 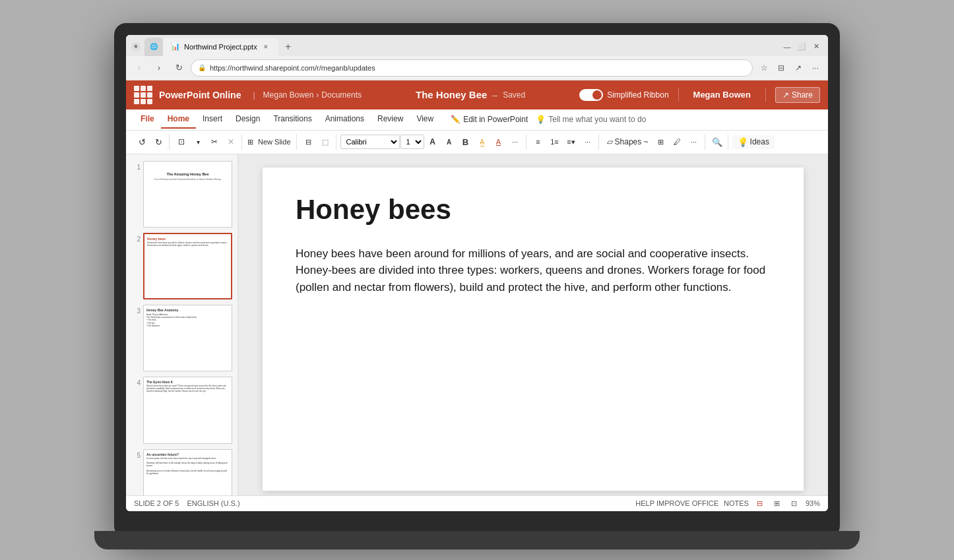 I want to click on help-improve: HELP IMPROVE OFFICE, so click(x=677, y=503).